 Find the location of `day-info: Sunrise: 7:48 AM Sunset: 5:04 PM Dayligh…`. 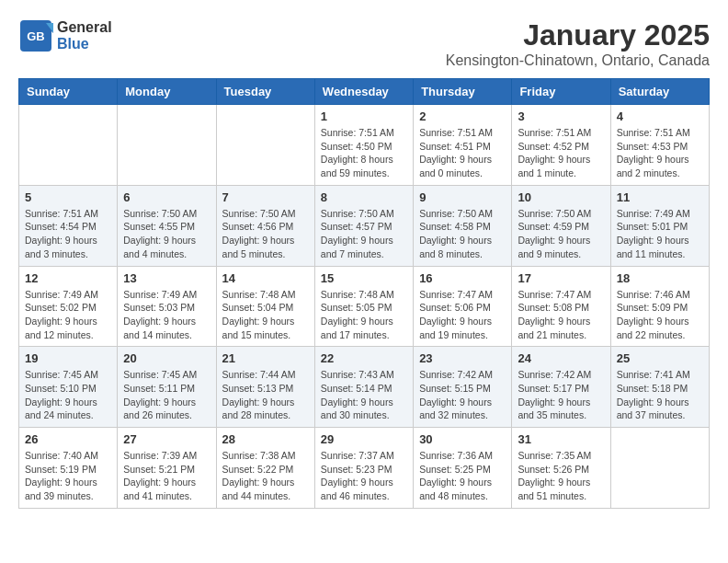

day-info: Sunrise: 7:48 AM Sunset: 5:04 PM Dayligh… is located at coordinates (266, 315).